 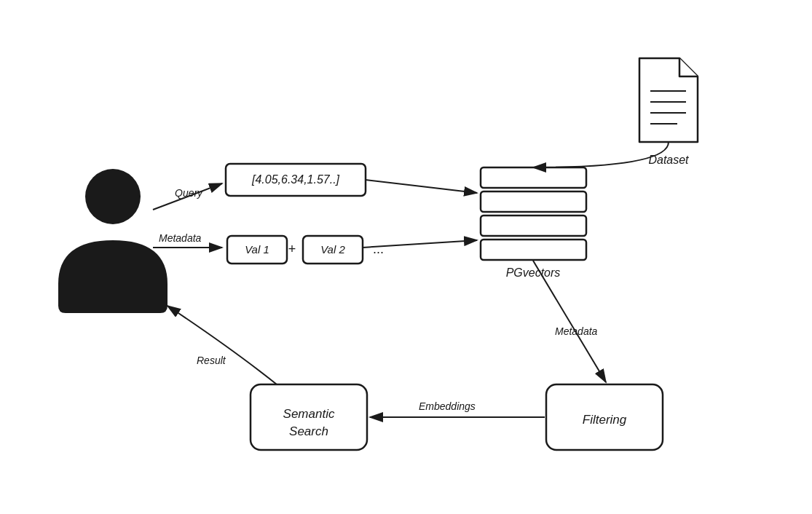 I want to click on dots-label: ..., so click(x=379, y=249).